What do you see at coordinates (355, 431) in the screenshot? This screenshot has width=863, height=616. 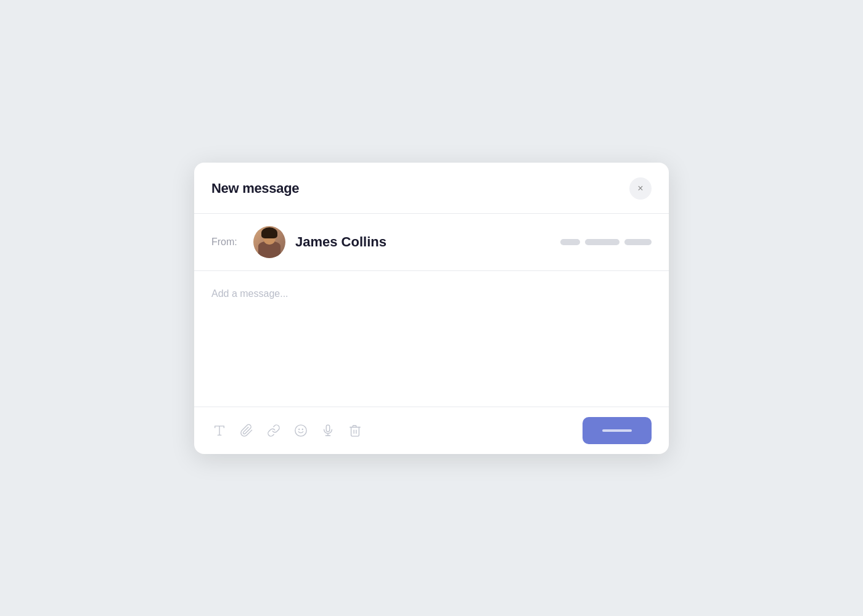 I see `trash-icon` at bounding box center [355, 431].